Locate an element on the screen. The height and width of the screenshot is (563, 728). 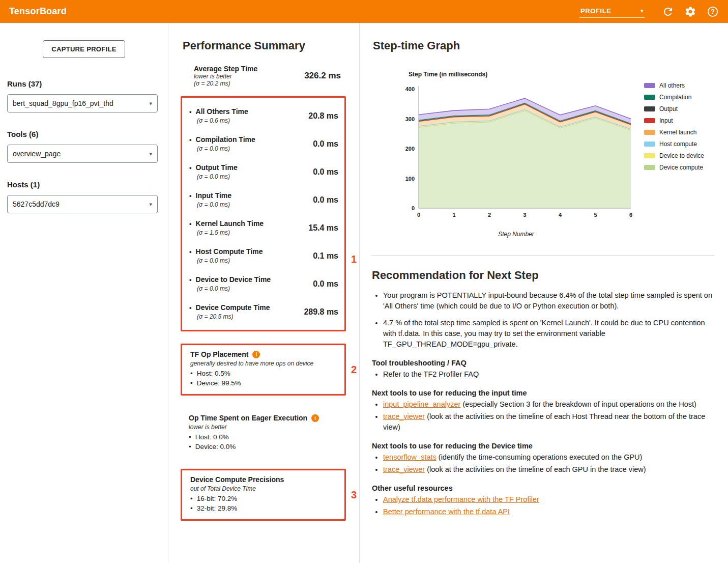
step-time-graph-title: Step-time Graph is located at coordinates (544, 46).